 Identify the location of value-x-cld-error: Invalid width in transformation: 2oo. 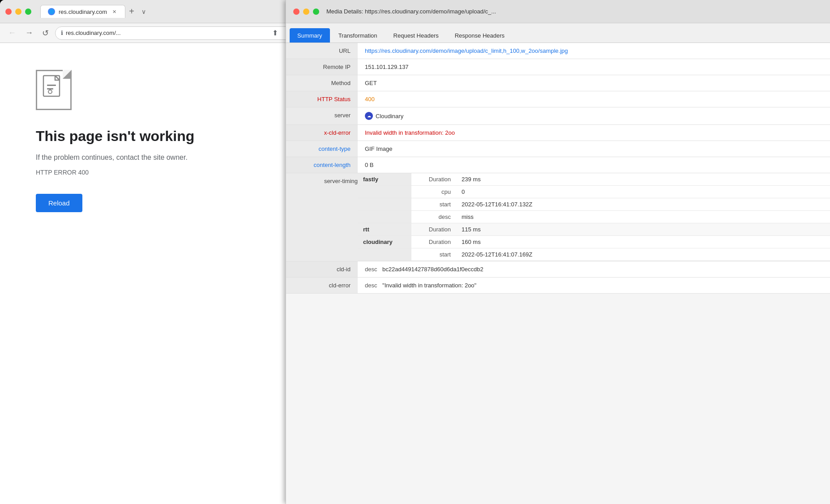
(594, 133).